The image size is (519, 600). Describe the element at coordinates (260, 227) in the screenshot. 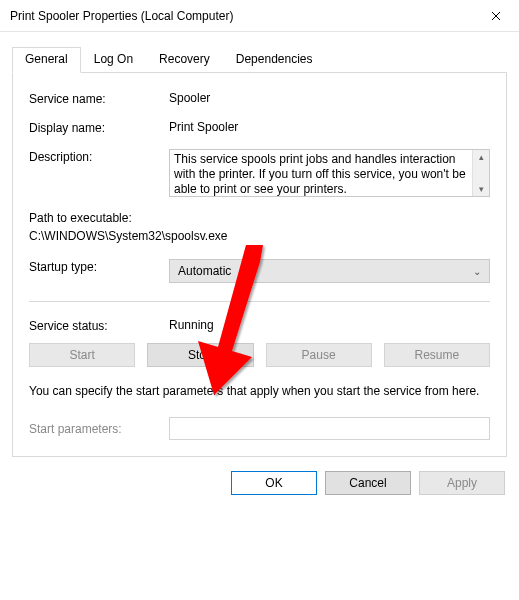

I see `path-block: Path to executable: C:\WINDOWS\System32\…` at that location.